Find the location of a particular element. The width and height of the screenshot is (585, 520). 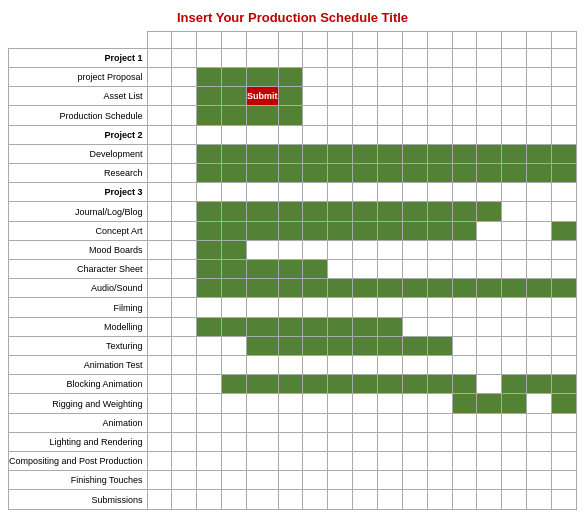

table-row: project Proposal is located at coordinates (293, 78).